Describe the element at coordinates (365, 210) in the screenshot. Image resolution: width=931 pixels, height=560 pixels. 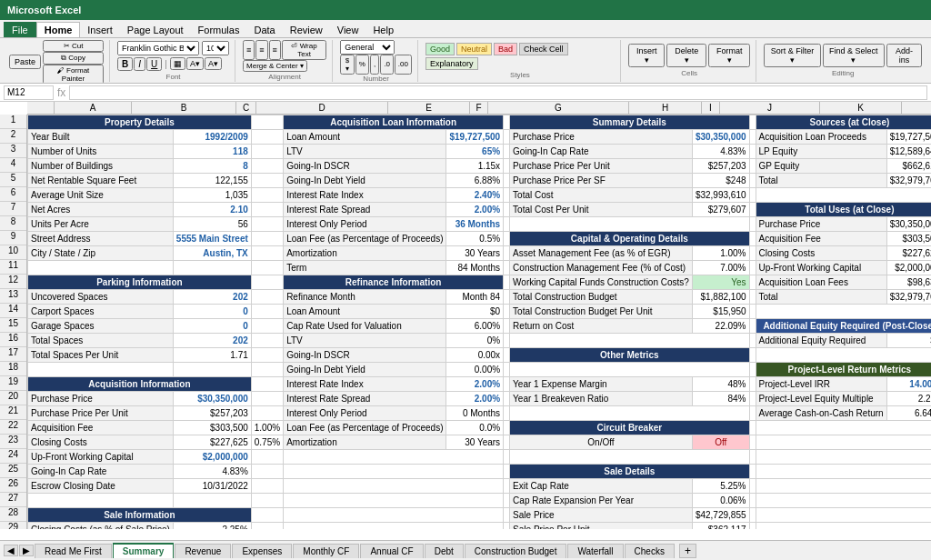
I see `interest-rate-spread-label: Interest Rate Spread` at that location.